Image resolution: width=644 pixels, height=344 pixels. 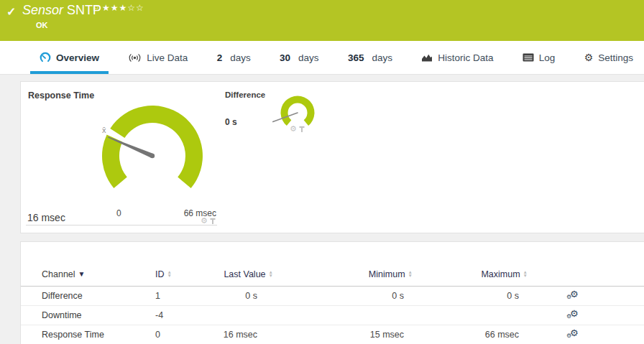 I want to click on tab-2-days: 2 days, so click(x=234, y=57).